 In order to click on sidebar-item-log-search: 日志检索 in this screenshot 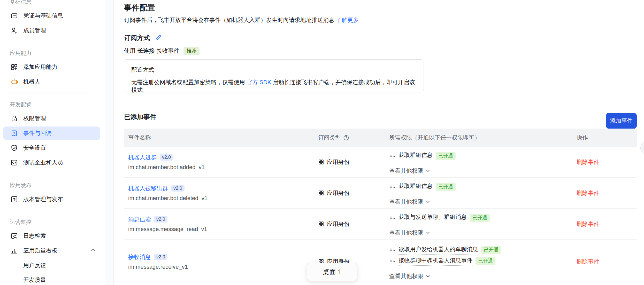, I will do `click(52, 236)`.